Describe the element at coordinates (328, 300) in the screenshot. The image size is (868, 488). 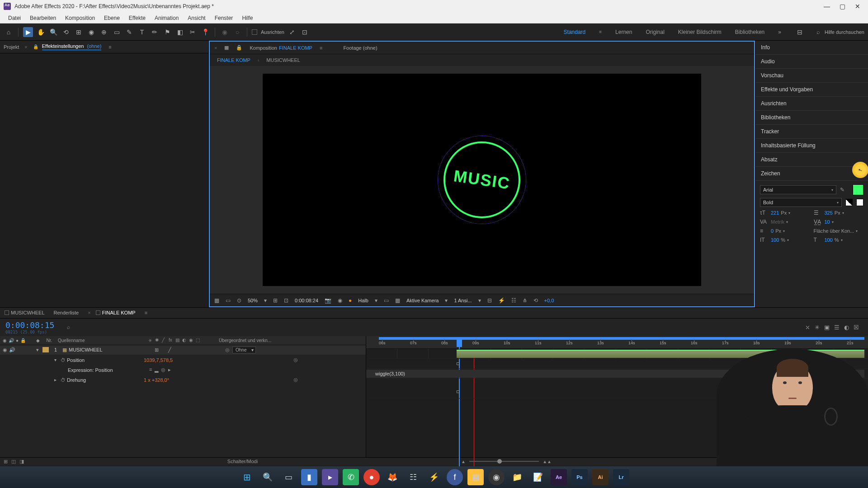
I see `snapshot-icon: 📷` at that location.